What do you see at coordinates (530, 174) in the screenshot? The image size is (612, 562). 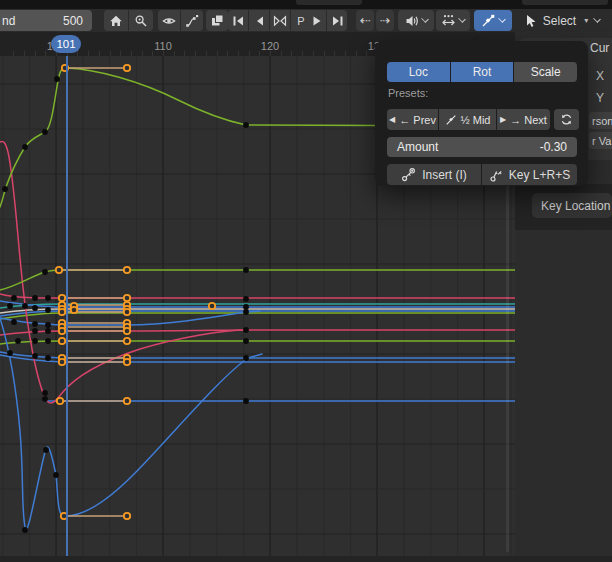 I see `key-lrs-button: Key L+R+S` at bounding box center [530, 174].